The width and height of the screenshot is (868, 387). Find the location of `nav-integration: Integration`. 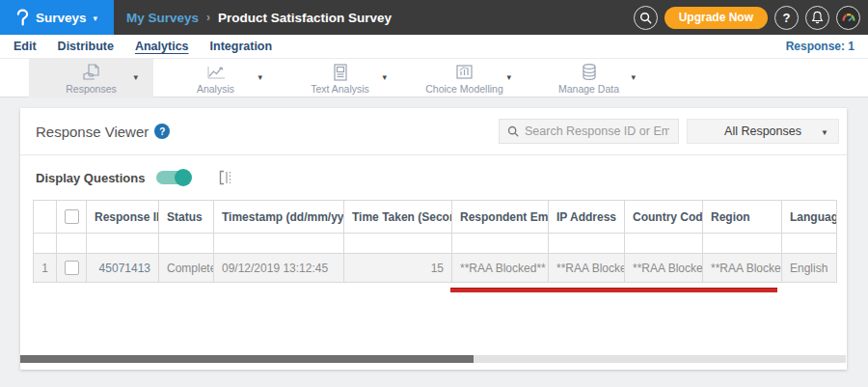

nav-integration: Integration is located at coordinates (241, 46).